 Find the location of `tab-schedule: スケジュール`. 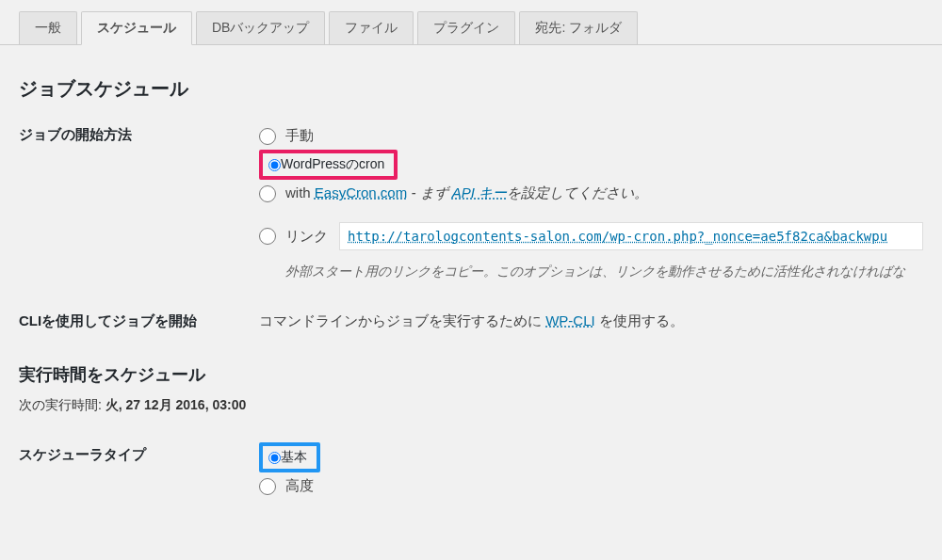

tab-schedule: スケジュール is located at coordinates (137, 28).